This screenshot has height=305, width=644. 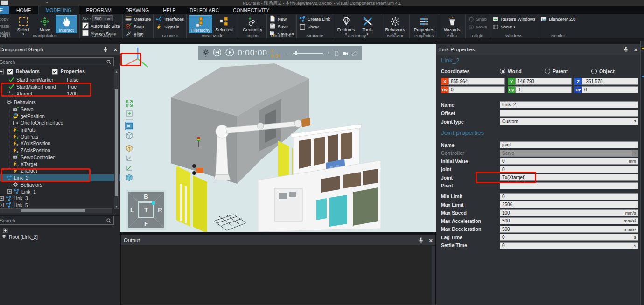 What do you see at coordinates (569, 237) in the screenshot?
I see `lag-time-input: 0s` at bounding box center [569, 237].